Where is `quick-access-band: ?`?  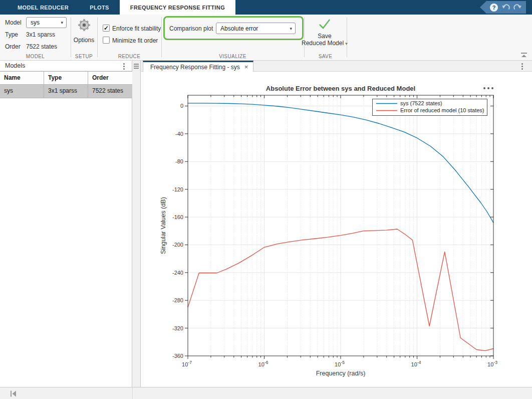
quick-access-band: ? is located at coordinates (503, 7).